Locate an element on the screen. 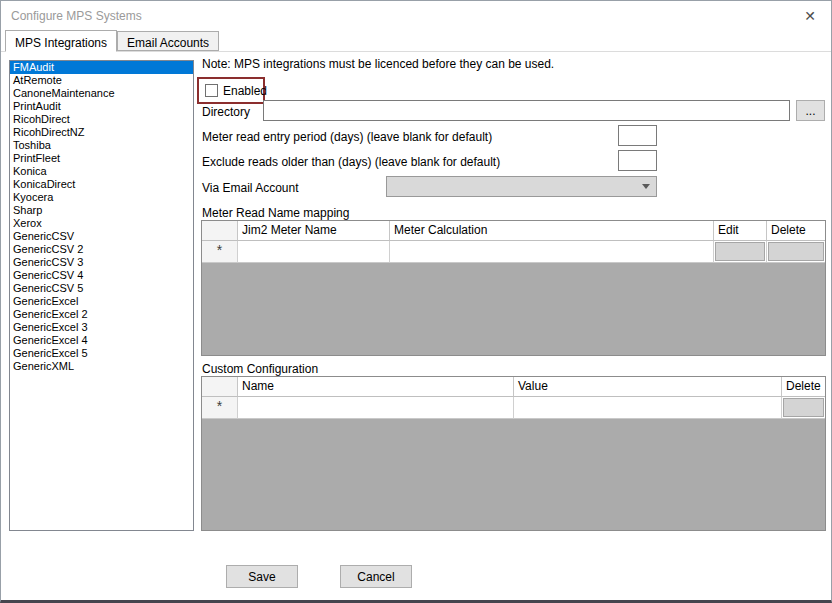  window-title: Configure MPS Systems is located at coordinates (405, 16).